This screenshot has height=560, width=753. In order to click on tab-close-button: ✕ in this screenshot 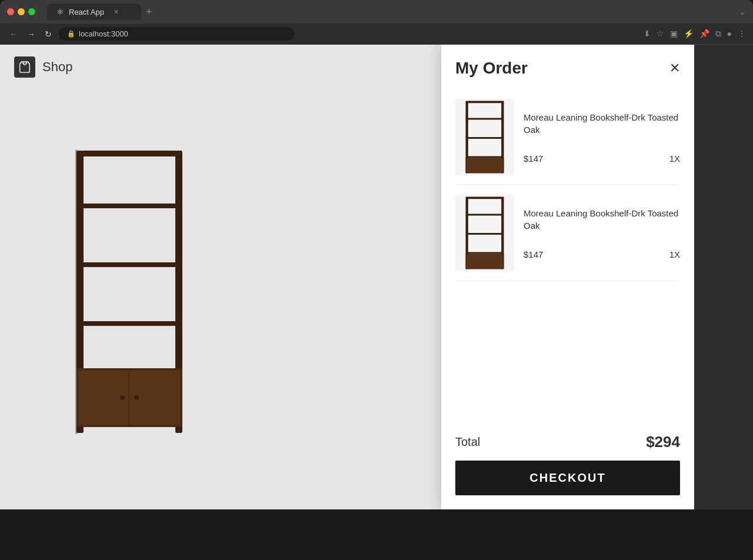, I will do `click(116, 12)`.